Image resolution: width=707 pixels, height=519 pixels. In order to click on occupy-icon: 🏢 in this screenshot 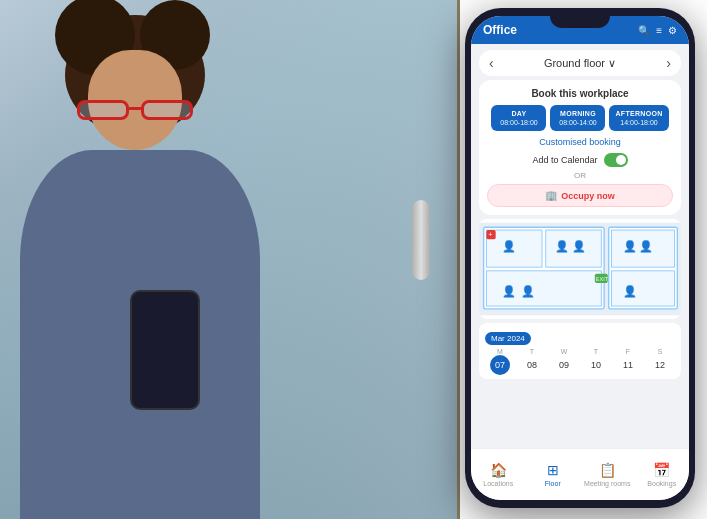, I will do `click(551, 196)`.